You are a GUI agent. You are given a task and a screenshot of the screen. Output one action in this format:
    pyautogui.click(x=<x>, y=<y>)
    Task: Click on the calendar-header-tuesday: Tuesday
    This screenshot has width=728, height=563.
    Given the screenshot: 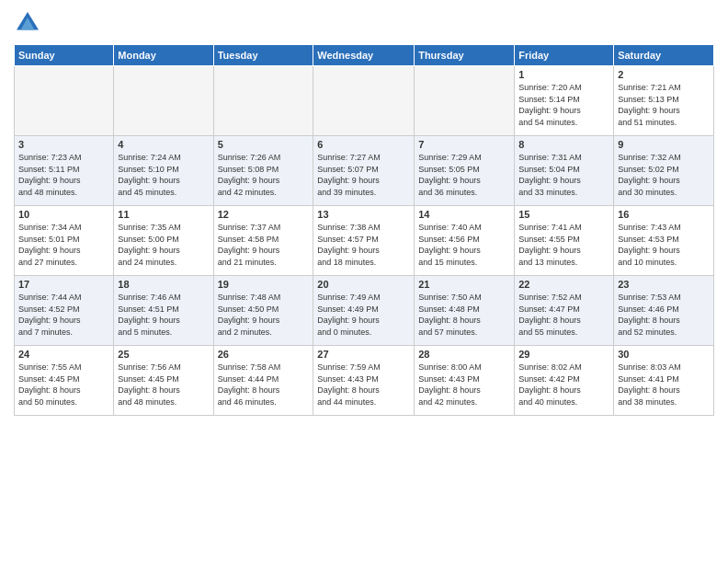 What is the action you would take?
    pyautogui.click(x=263, y=55)
    